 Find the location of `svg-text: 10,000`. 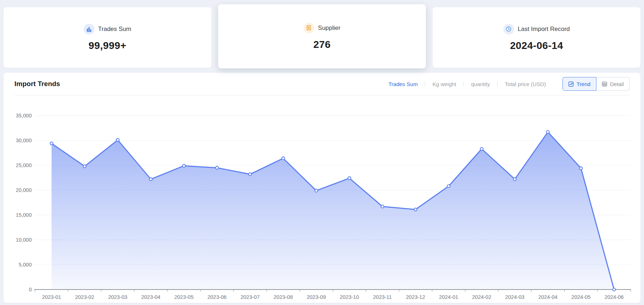

svg-text: 10,000 is located at coordinates (24, 240).